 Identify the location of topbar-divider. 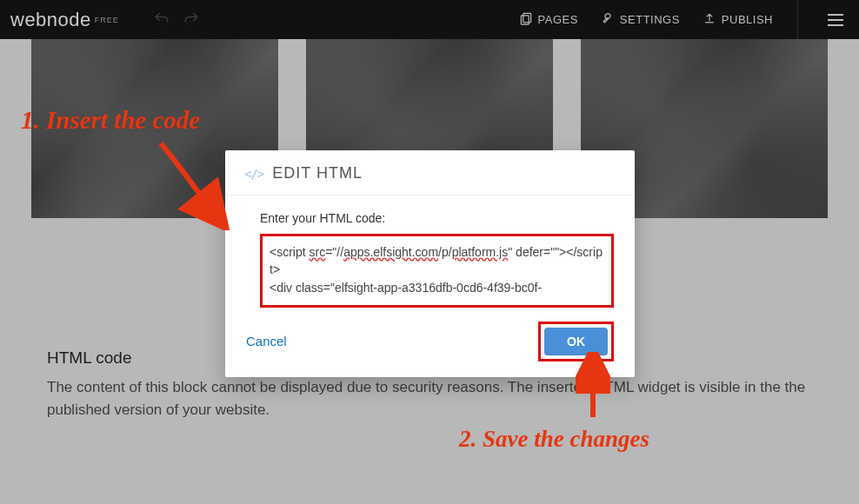
(798, 19).